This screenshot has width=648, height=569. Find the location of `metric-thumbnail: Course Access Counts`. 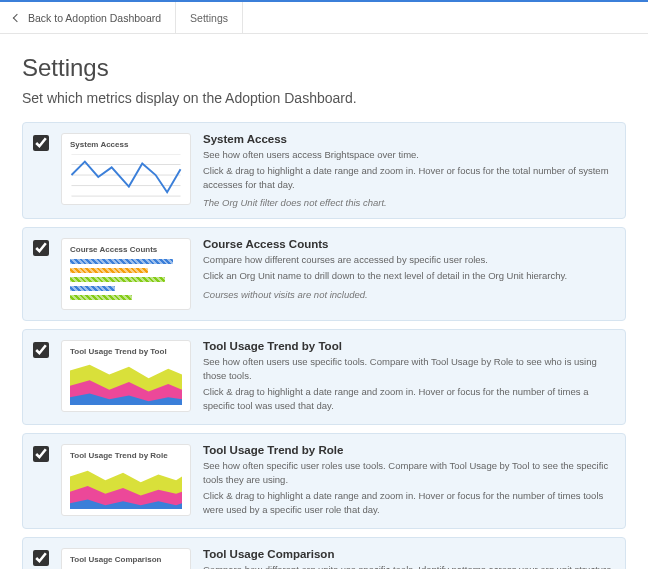

metric-thumbnail: Course Access Counts is located at coordinates (126, 274).